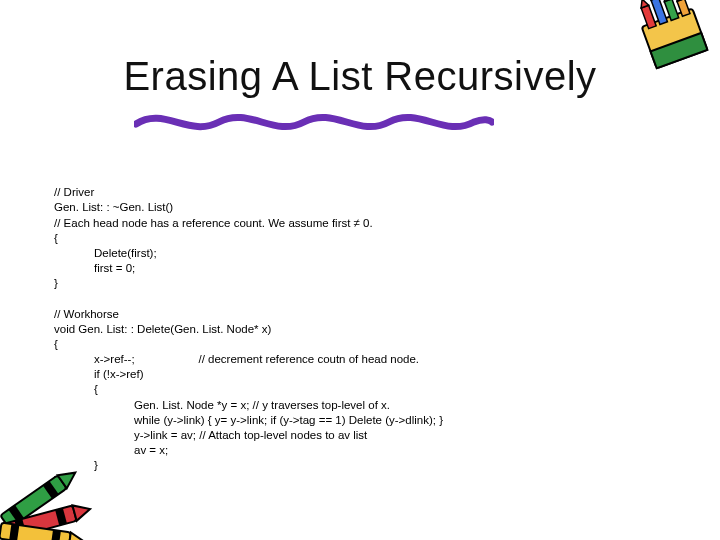 Image resolution: width=720 pixels, height=540 pixels. I want to click on code-line: // Each head node has a reference count.…, so click(214, 223).